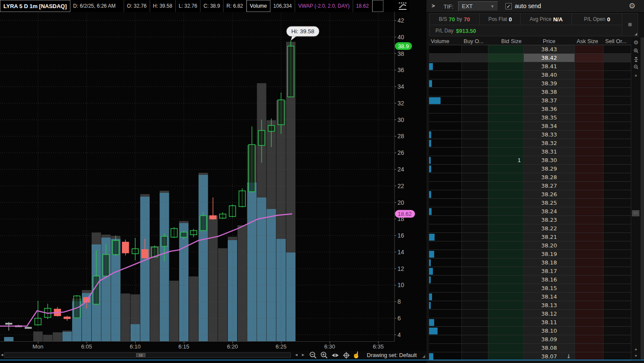 This screenshot has height=363, width=644. I want to click on ladder-scrollbar-track, so click(642, 199).